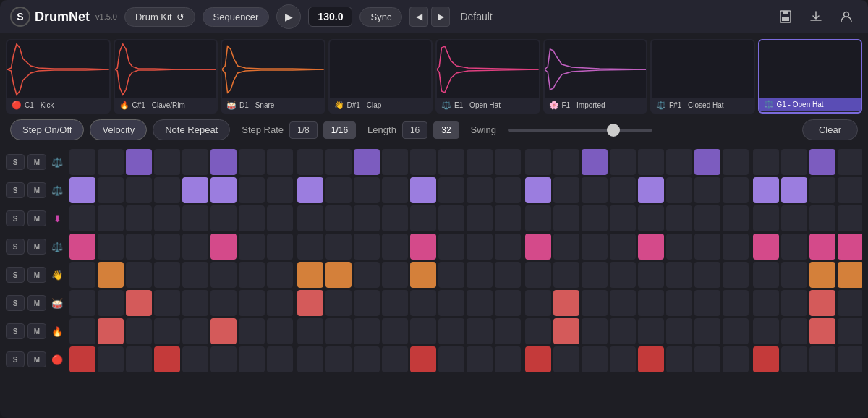  What do you see at coordinates (846, 17) in the screenshot?
I see `profile-button` at bounding box center [846, 17].